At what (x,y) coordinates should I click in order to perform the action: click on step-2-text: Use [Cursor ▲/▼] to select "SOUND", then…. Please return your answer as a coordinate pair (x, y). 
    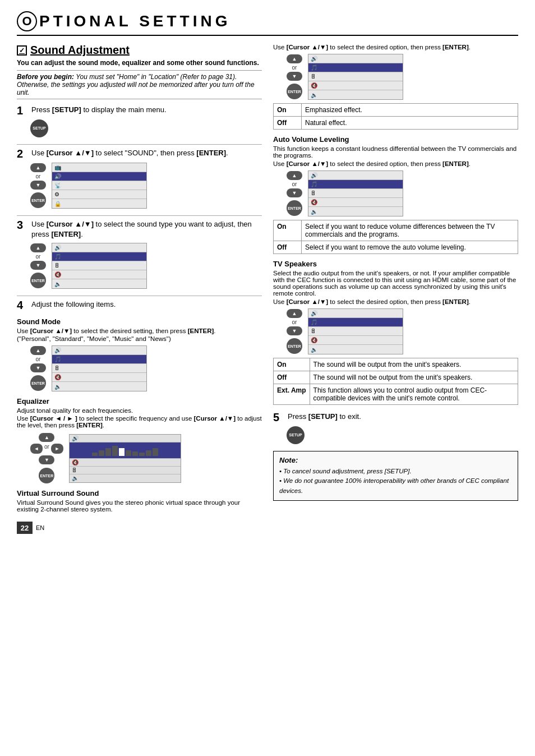
    Looking at the image, I should click on (130, 153).